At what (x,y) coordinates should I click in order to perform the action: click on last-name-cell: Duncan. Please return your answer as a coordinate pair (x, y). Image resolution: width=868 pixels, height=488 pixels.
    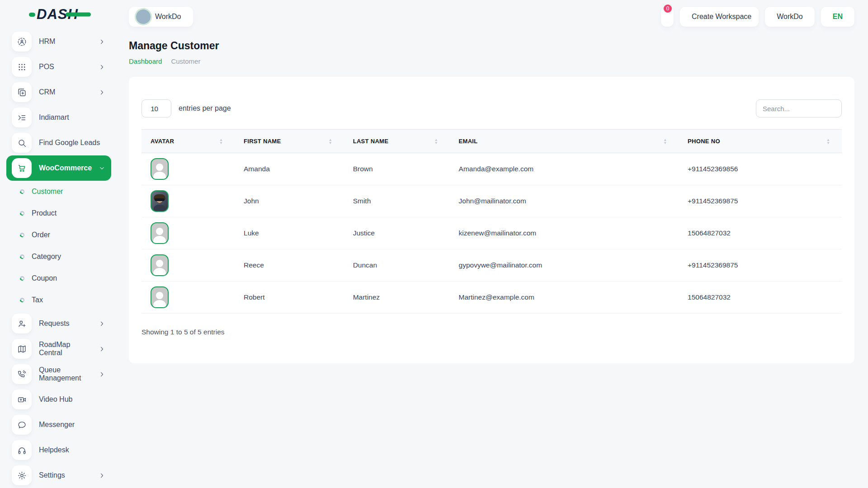
    Looking at the image, I should click on (397, 265).